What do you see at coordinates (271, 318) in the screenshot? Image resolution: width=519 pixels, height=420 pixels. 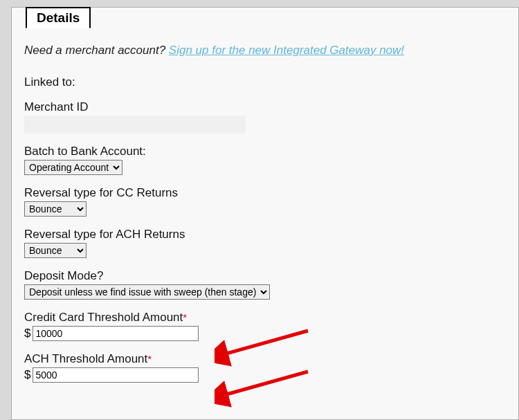 I see `cc-threshold-label: Credit Card Threshold Amount*` at bounding box center [271, 318].